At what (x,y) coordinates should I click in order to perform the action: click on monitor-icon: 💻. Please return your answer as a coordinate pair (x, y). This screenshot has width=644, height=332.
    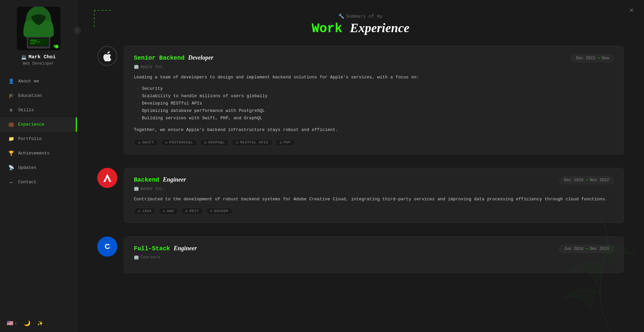
    Looking at the image, I should click on (24, 57).